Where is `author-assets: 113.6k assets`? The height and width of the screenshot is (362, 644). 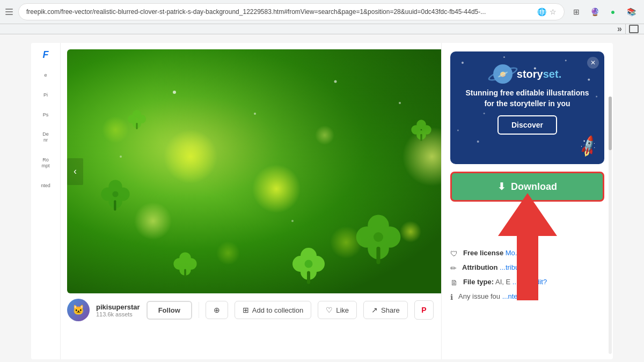 author-assets: 113.6k assets is located at coordinates (118, 314).